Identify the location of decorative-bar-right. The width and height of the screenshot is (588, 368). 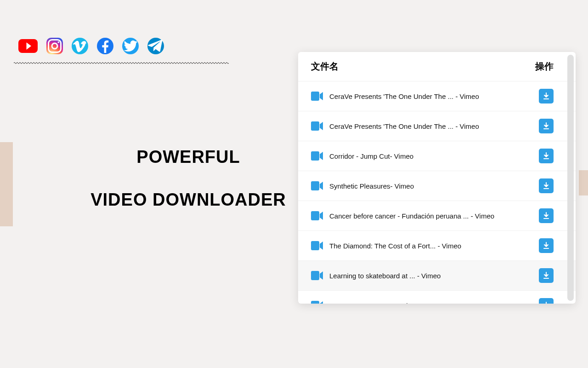
(583, 183).